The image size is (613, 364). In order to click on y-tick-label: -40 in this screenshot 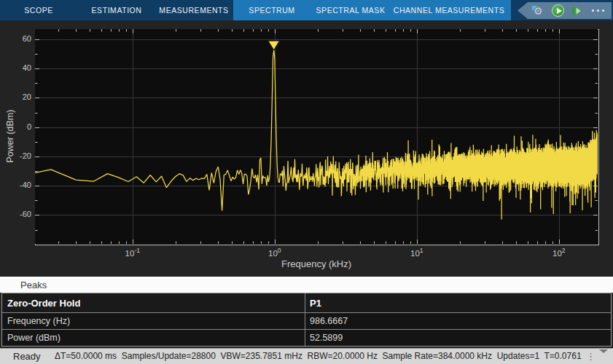, I will do `click(16, 185)`.